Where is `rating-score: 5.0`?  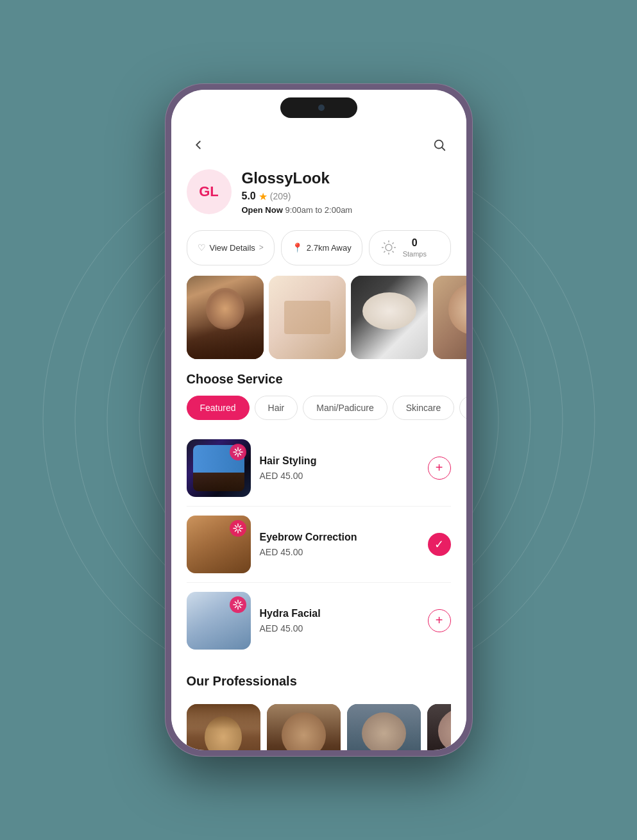
rating-score: 5.0 is located at coordinates (249, 196).